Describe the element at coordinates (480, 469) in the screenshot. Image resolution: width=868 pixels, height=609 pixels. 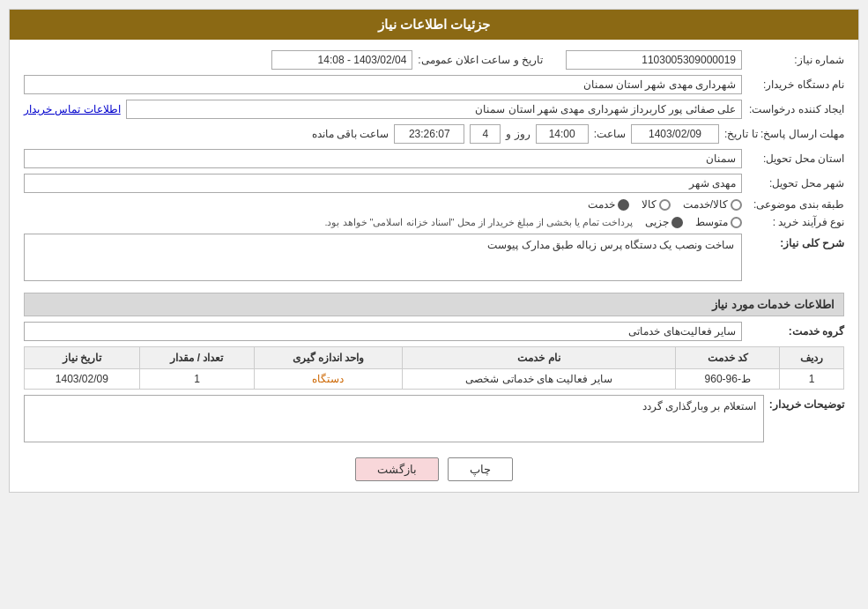
I see `print-button: چاپ` at that location.